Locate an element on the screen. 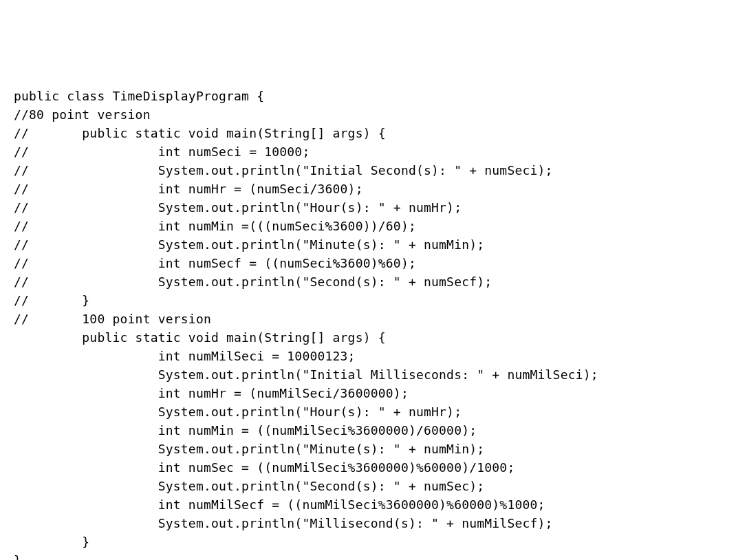 Image resolution: width=747 pixels, height=560 pixels. code-line: System.out.println("Minute(s): " + numMi… is located at coordinates (374, 449).